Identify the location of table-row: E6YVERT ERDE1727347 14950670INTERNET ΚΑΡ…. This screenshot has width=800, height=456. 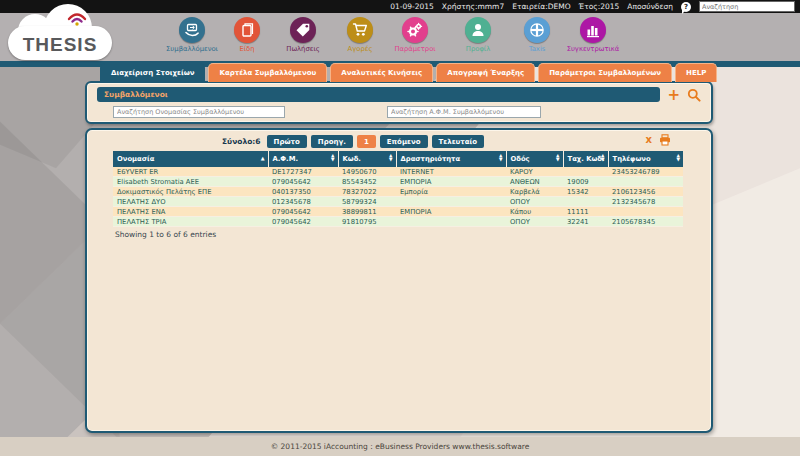
(398, 172).